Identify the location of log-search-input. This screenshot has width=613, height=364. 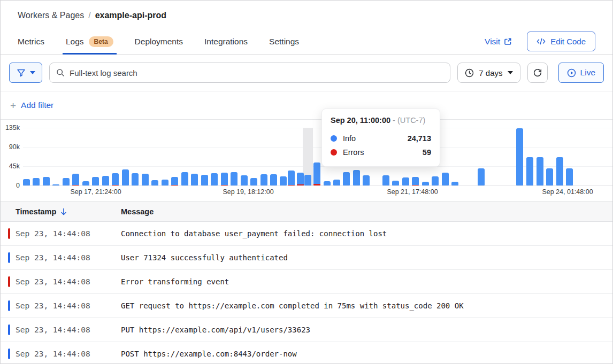
(257, 73).